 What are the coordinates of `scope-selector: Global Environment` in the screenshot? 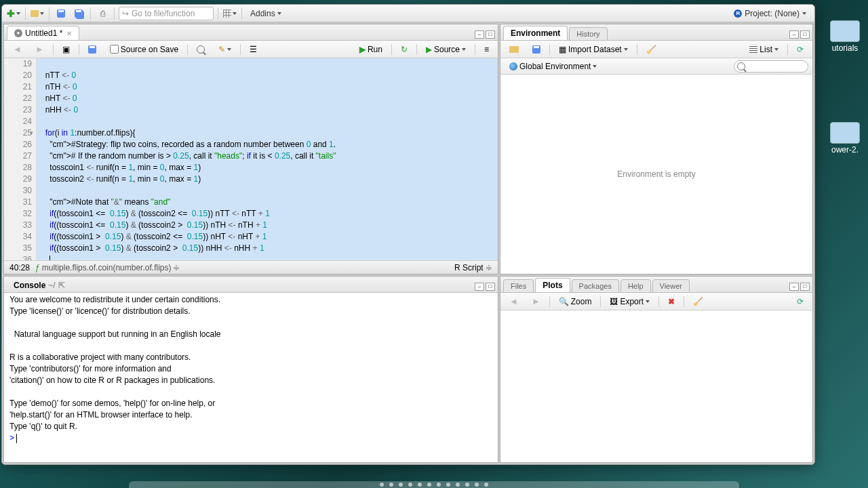 It's located at (553, 66).